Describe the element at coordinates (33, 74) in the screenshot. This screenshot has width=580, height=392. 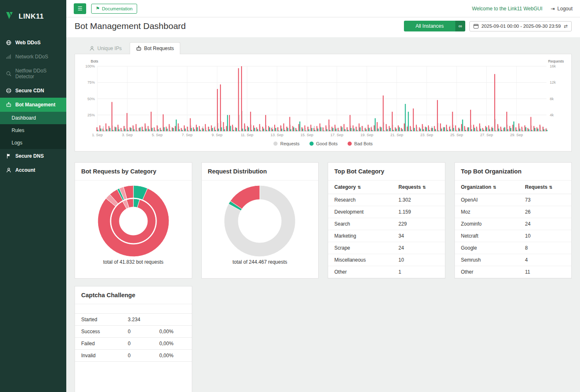
I see `sidebar-item-netflow-ddos-detector: Netflow DDoS Detector` at that location.